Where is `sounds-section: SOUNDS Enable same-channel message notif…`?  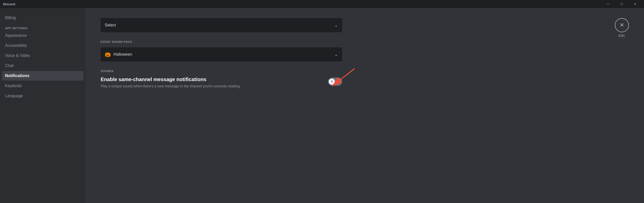
sounds-section: SOUNDS Enable same-channel message notif… is located at coordinates (365, 79).